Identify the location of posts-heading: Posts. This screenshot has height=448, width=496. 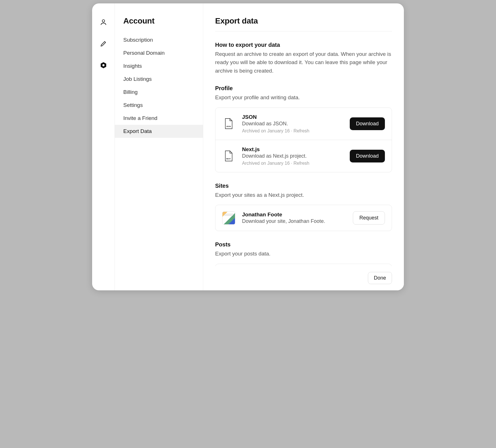
(304, 244).